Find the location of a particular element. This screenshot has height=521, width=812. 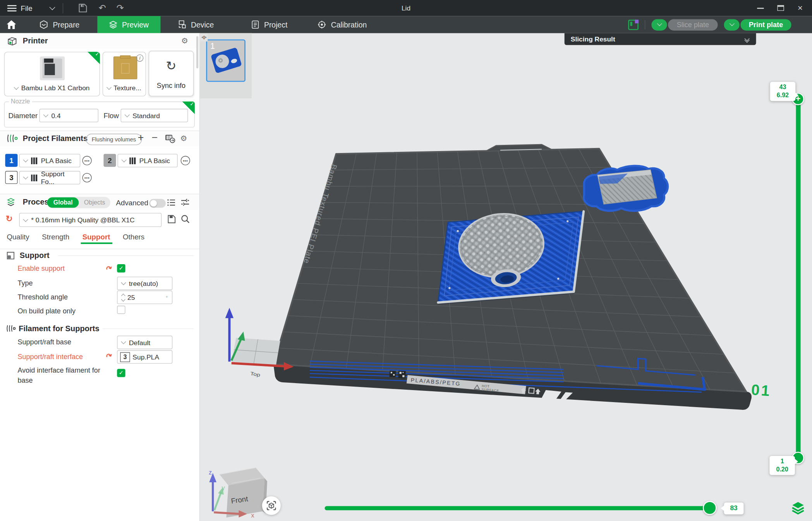

plate-thumbnail: 1 is located at coordinates (226, 61).